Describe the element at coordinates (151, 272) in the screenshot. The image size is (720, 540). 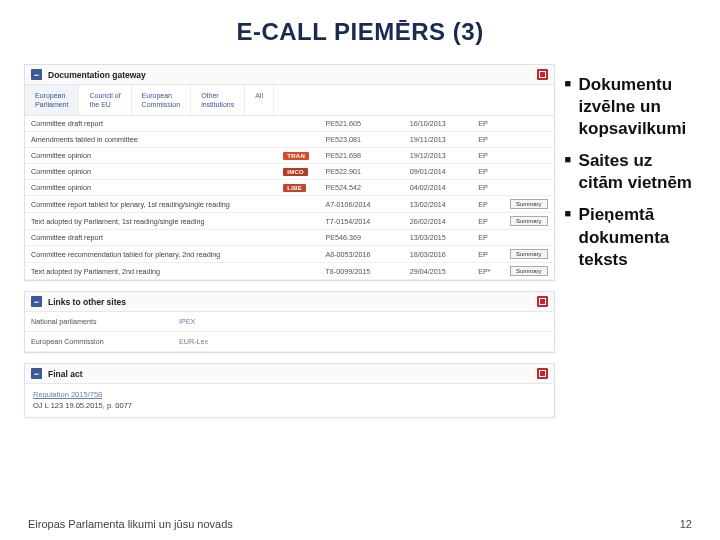
I see `doc-description: Text adopted by Parliament, 2nd reading` at that location.